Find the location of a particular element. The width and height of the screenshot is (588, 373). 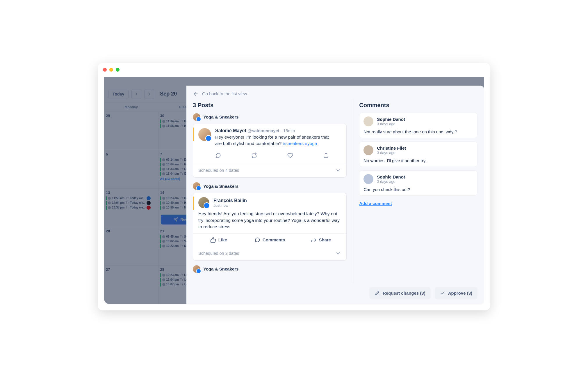

share-button is located at coordinates (326, 156).